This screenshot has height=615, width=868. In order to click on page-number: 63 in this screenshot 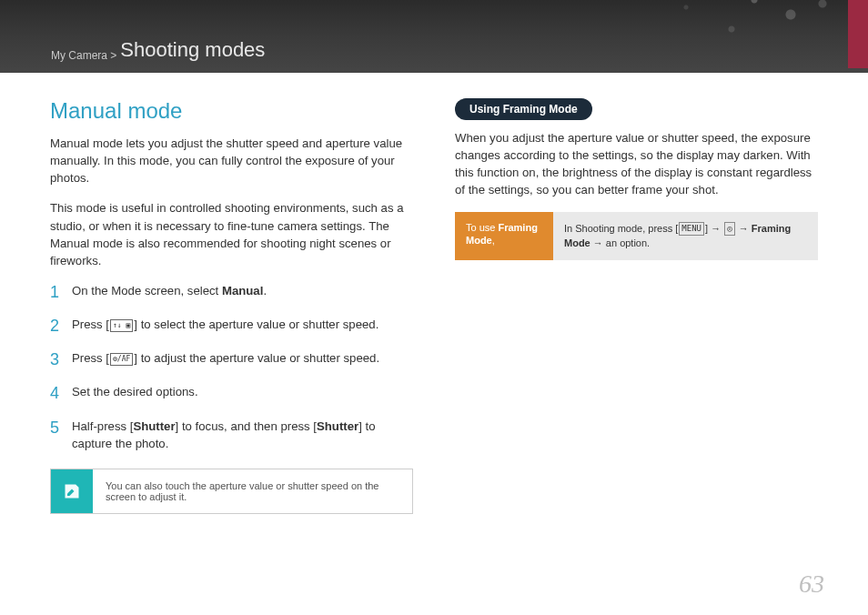, I will do `click(812, 584)`.